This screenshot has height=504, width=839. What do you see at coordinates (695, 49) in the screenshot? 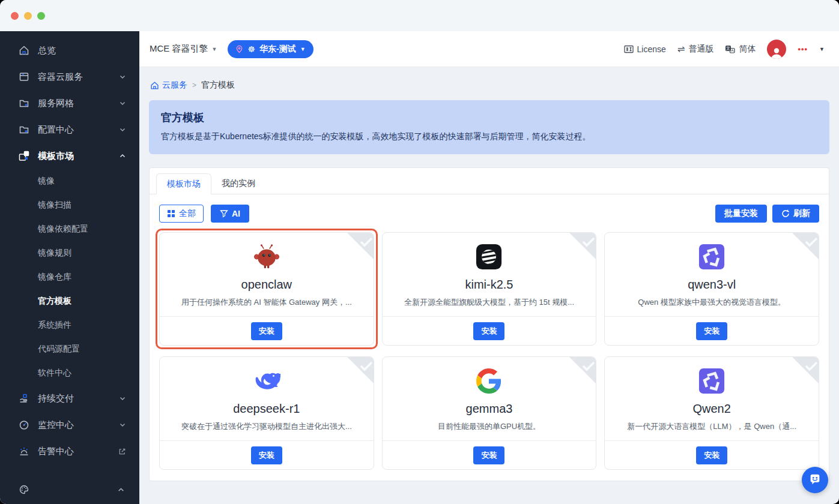
I see `edition-switch-button: ⇌ 普通版` at bounding box center [695, 49].